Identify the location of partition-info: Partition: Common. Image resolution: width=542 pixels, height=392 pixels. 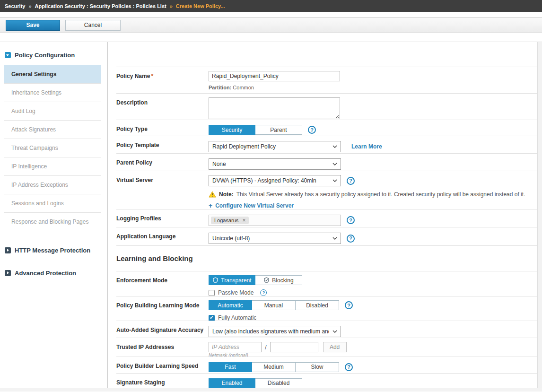
(373, 87).